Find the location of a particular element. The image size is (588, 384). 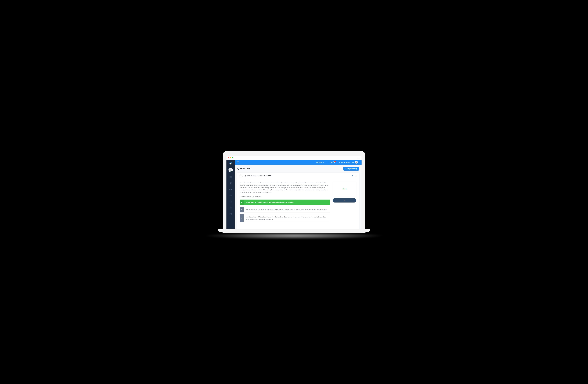

answer-letter: B is located at coordinates (242, 210).